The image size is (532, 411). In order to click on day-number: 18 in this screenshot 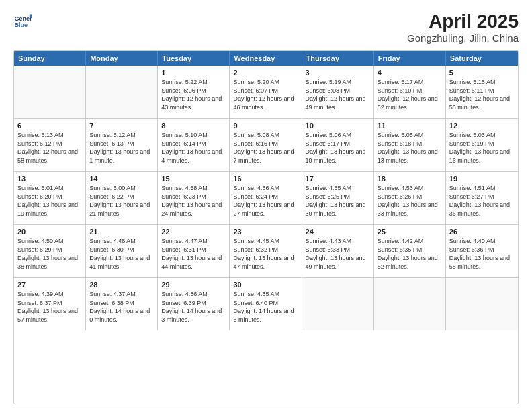, I will do `click(410, 179)`.